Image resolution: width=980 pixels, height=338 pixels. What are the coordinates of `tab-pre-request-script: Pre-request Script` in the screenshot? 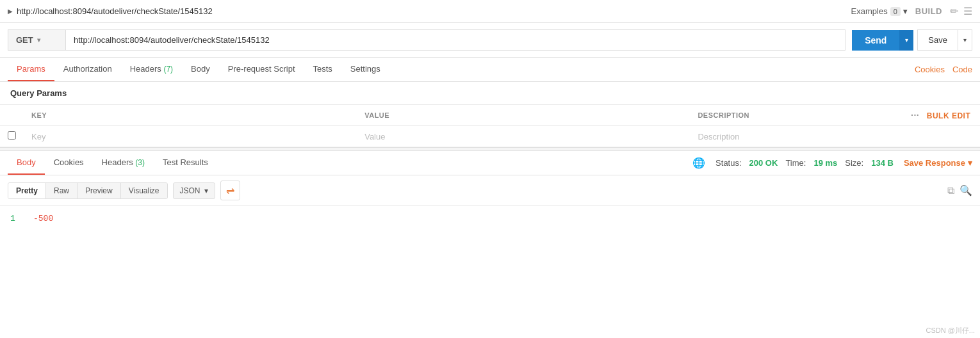 It's located at (261, 69).